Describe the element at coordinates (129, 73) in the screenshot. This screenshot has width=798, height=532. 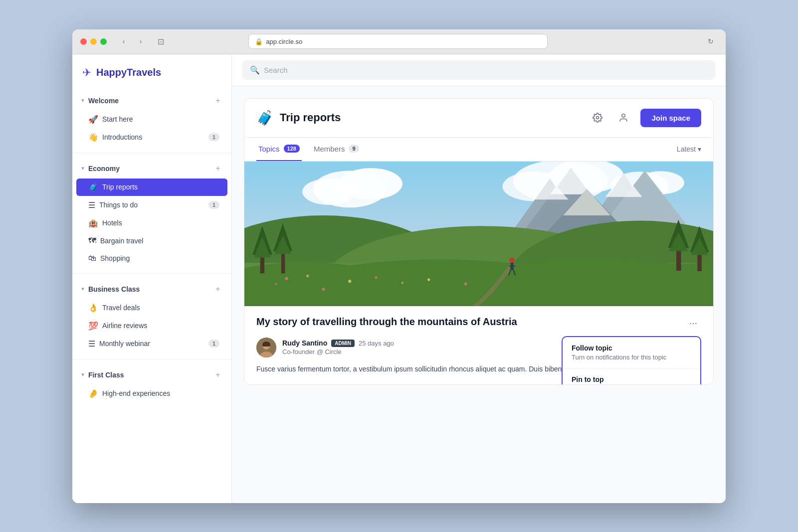
I see `logo-text: HappyTravels` at that location.